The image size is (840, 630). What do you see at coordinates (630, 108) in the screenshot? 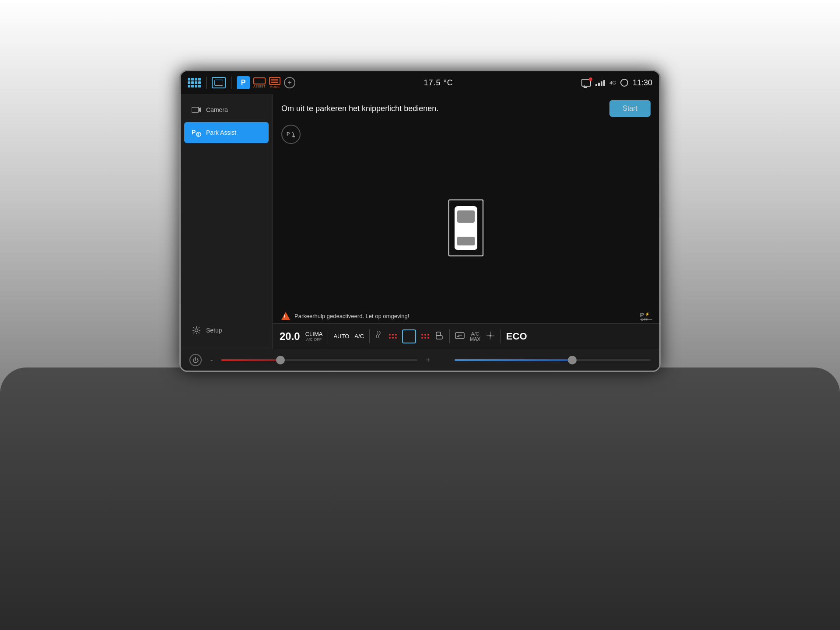
I see `start-button: Start` at bounding box center [630, 108].